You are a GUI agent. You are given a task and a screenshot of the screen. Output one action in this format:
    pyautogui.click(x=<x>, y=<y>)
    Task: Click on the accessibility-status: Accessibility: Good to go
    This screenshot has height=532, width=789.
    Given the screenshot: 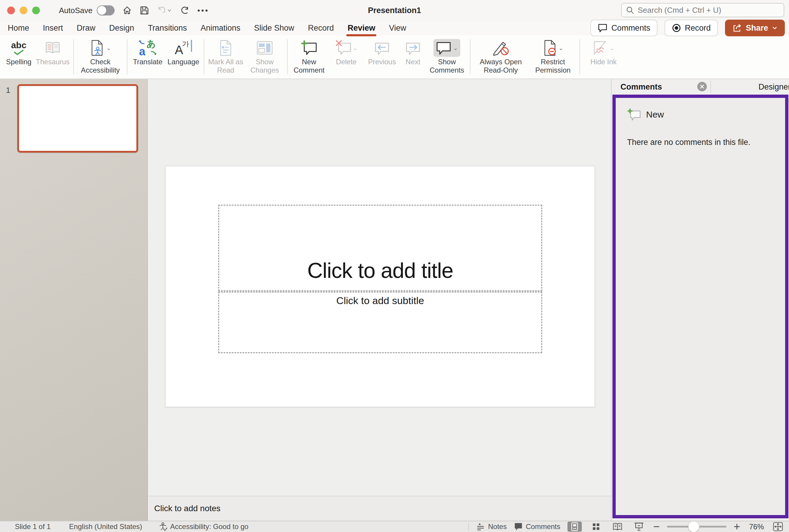 What is the action you would take?
    pyautogui.click(x=204, y=527)
    